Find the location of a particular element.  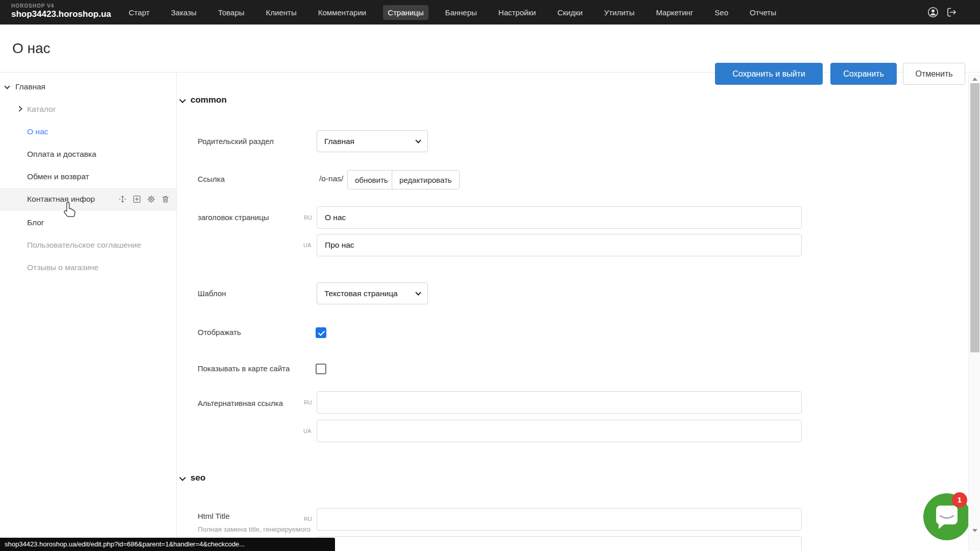

topbar: HOROSHOP V4 shop34423.horoshop.ua Старт … is located at coordinates (490, 12).